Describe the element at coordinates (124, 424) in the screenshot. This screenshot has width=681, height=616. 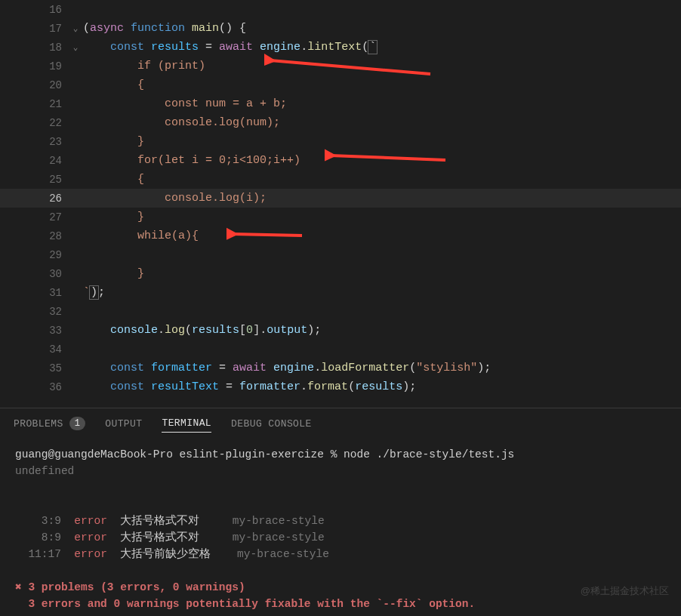
I see `tab-output: OUTPUT` at that location.